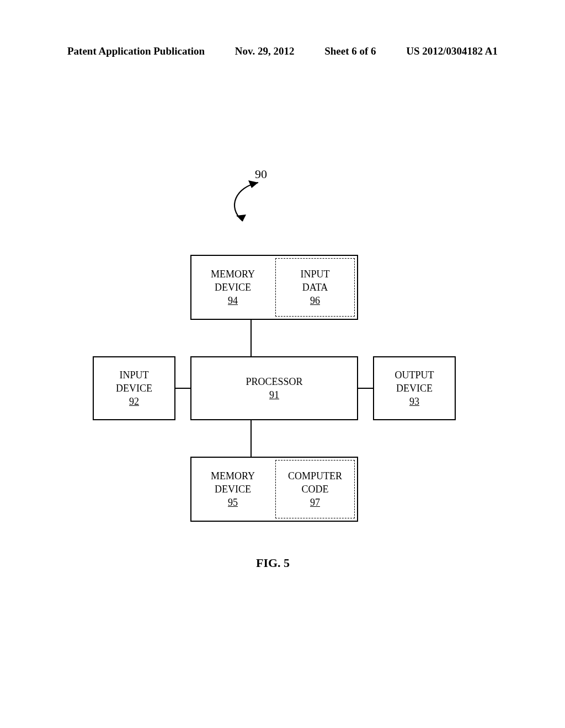  What do you see at coordinates (452, 51) in the screenshot?
I see `doc-number: US 2012/0304182 A1` at bounding box center [452, 51].